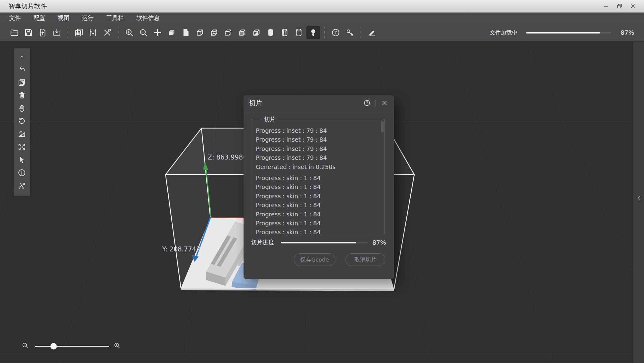 The height and width of the screenshot is (363, 644). I want to click on left-tool-sidebar, so click(22, 122).